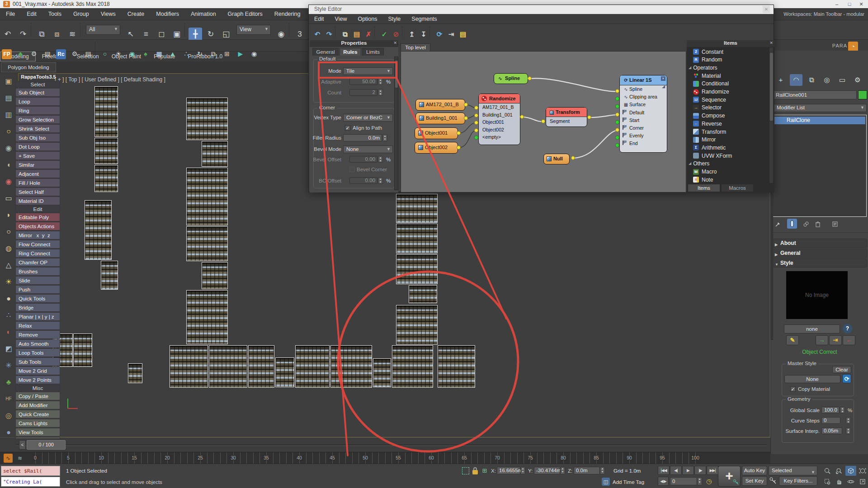  What do you see at coordinates (38, 164) in the screenshot?
I see `rappatools-similar: Similar` at bounding box center [38, 164].